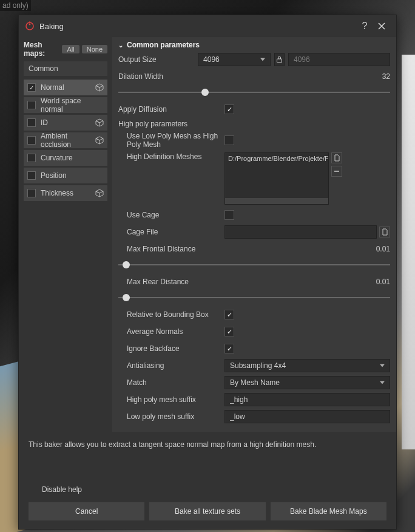 The height and width of the screenshot is (532, 415). Describe the element at coordinates (171, 215) in the screenshot. I see `label-use-cage: Use Cage` at that location.